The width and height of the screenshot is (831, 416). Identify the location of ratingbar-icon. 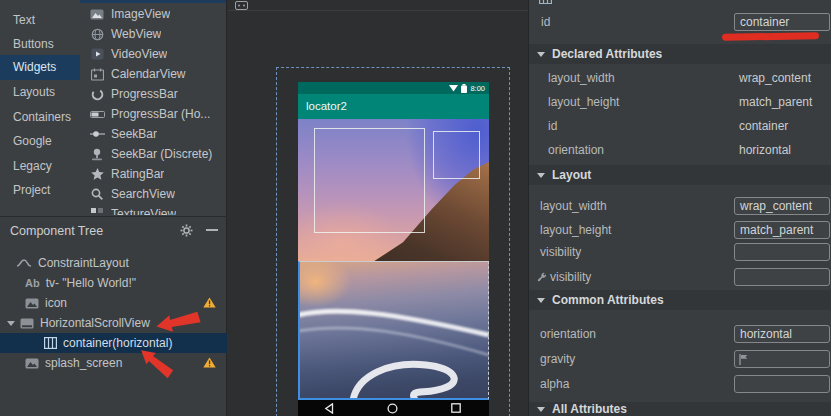
(97, 174).